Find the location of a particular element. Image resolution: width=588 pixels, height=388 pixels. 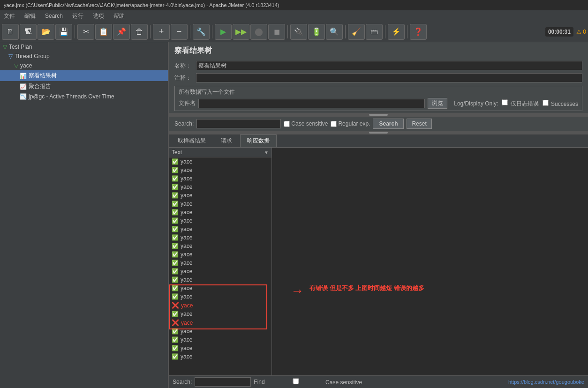

tb-remove-button: − is located at coordinates (179, 32).